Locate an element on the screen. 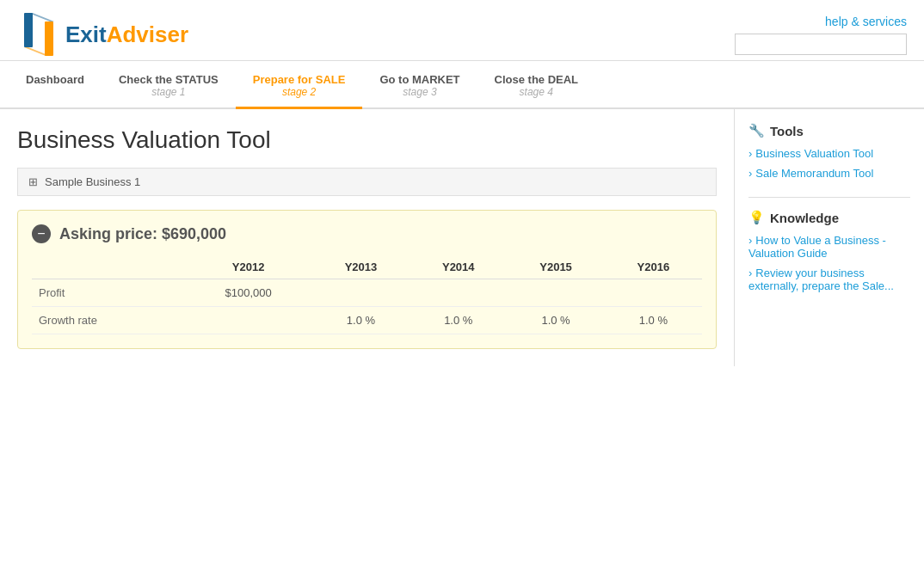  logo-text: ExitAdviser is located at coordinates (127, 34).